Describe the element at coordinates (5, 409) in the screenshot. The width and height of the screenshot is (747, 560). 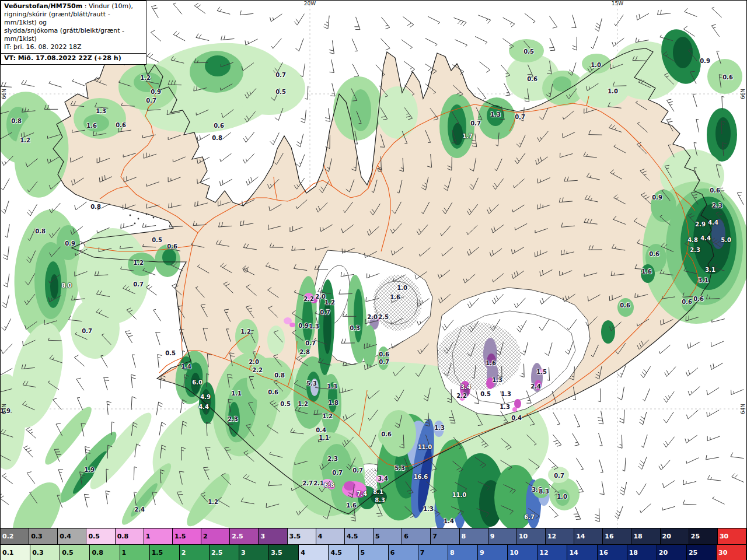
I see `latitude-label-left: 64N` at that location.